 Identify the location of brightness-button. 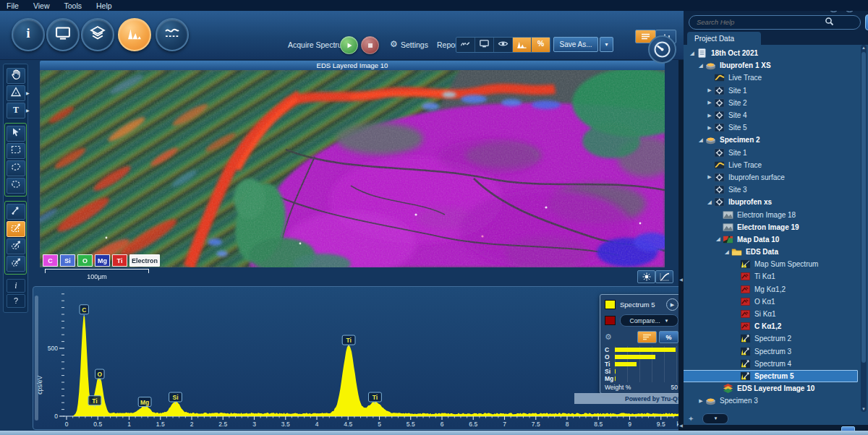
(647, 277).